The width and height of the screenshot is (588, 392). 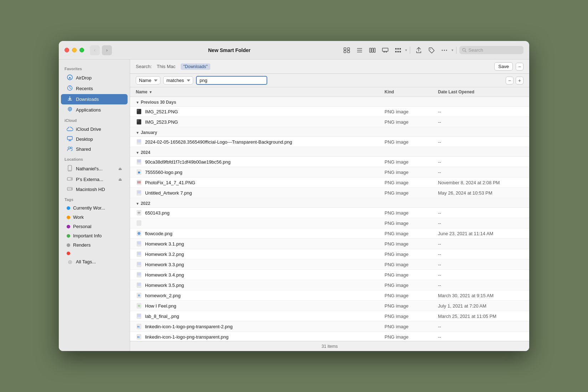 What do you see at coordinates (444, 50) in the screenshot?
I see `more-options-button` at bounding box center [444, 50].